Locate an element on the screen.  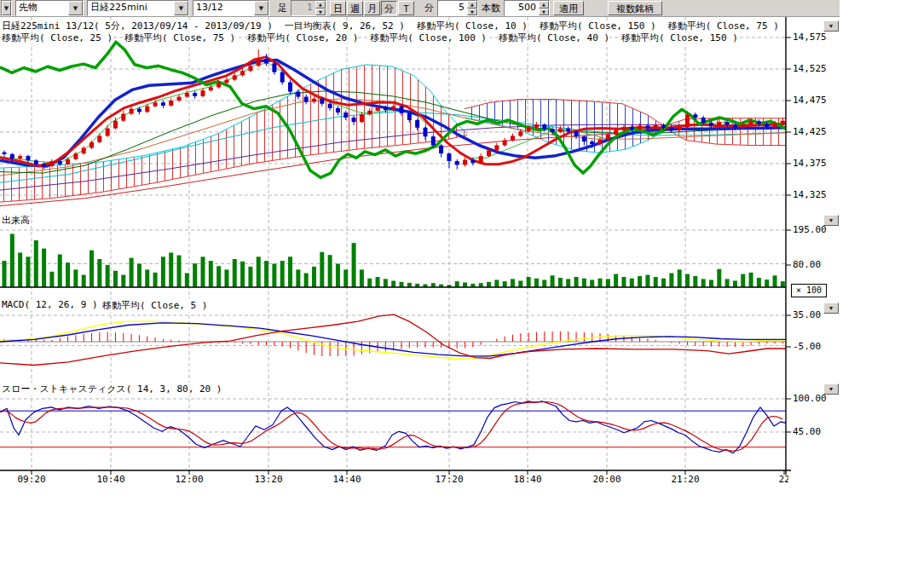
apply-button: 適用 is located at coordinates (569, 9).